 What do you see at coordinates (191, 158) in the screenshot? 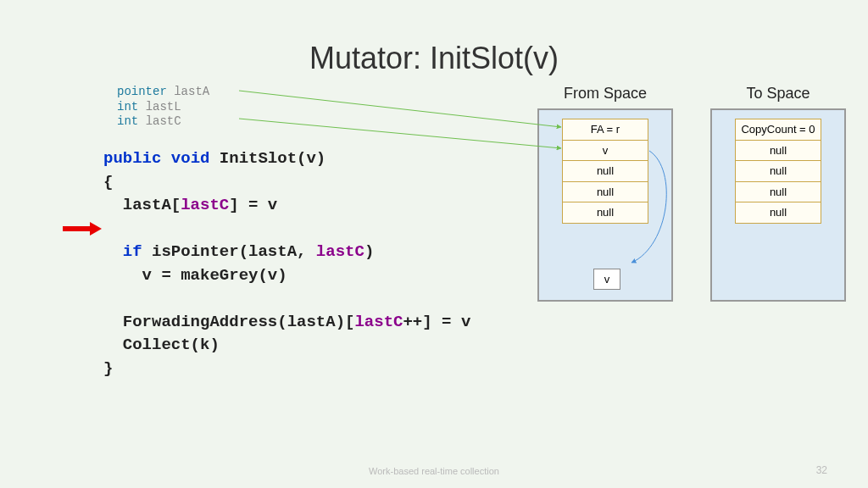
I see `keyword: void` at bounding box center [191, 158].